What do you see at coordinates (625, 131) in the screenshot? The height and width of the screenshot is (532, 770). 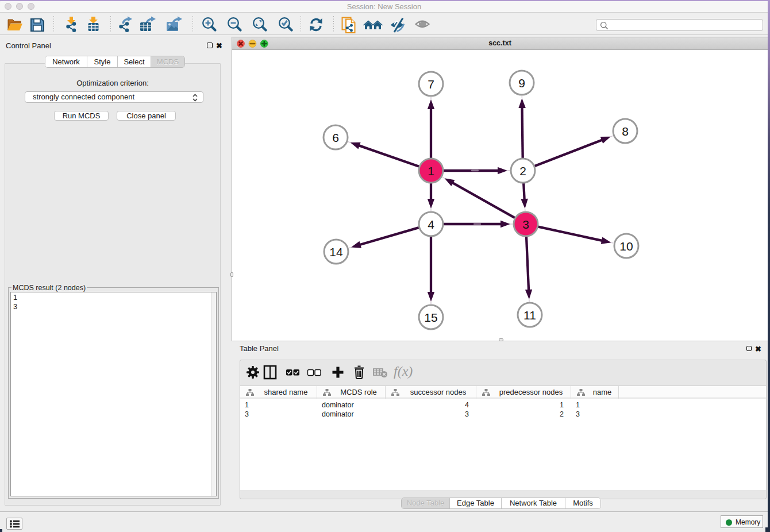 I see `svg-text: 8` at bounding box center [625, 131].